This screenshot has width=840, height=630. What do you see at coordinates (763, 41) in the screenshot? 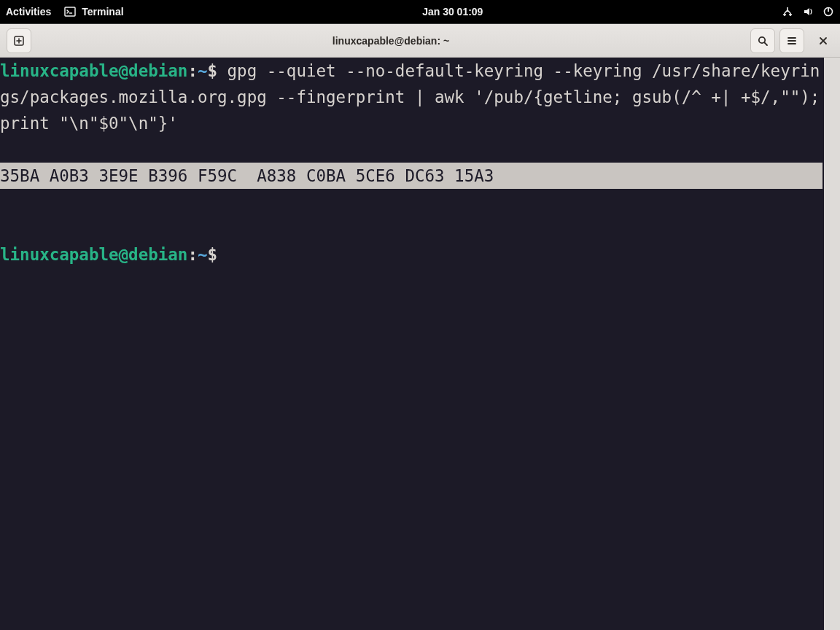
I see `search-button` at bounding box center [763, 41].